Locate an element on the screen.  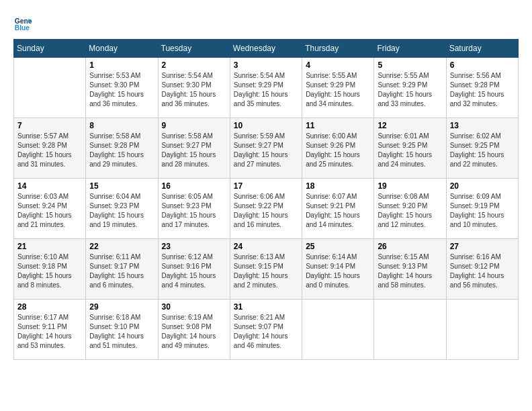
day-number: 4 is located at coordinates (338, 65).